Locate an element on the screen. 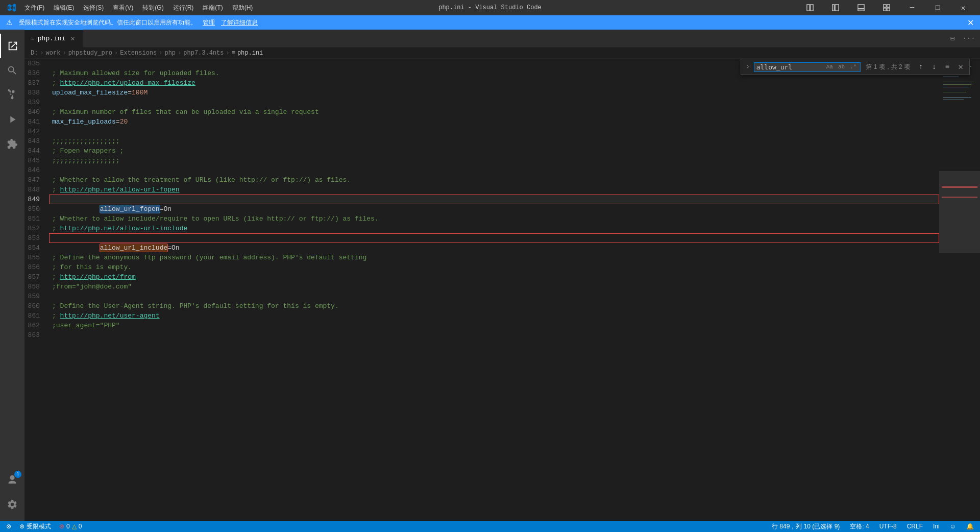  menu-help: 帮助(H) is located at coordinates (243, 8).